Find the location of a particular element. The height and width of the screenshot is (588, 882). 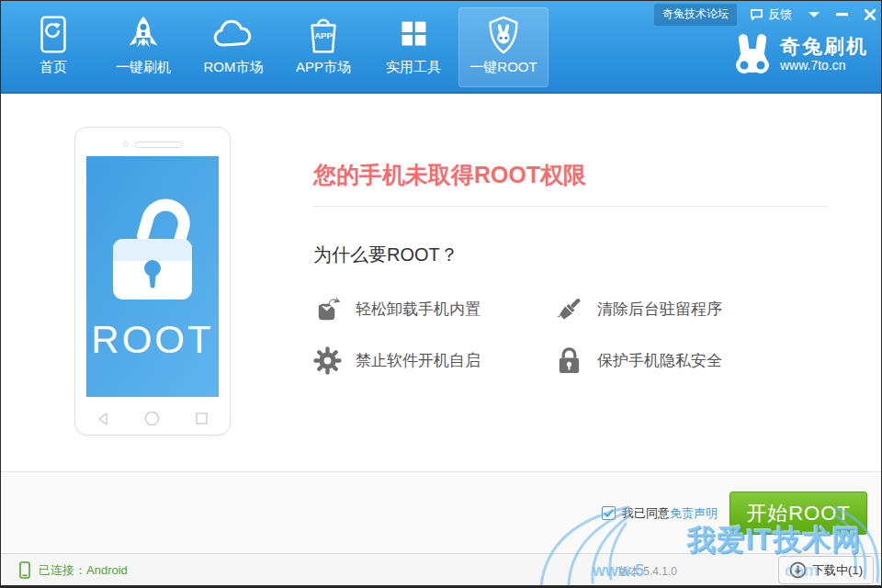

lock-icon is located at coordinates (570, 360).